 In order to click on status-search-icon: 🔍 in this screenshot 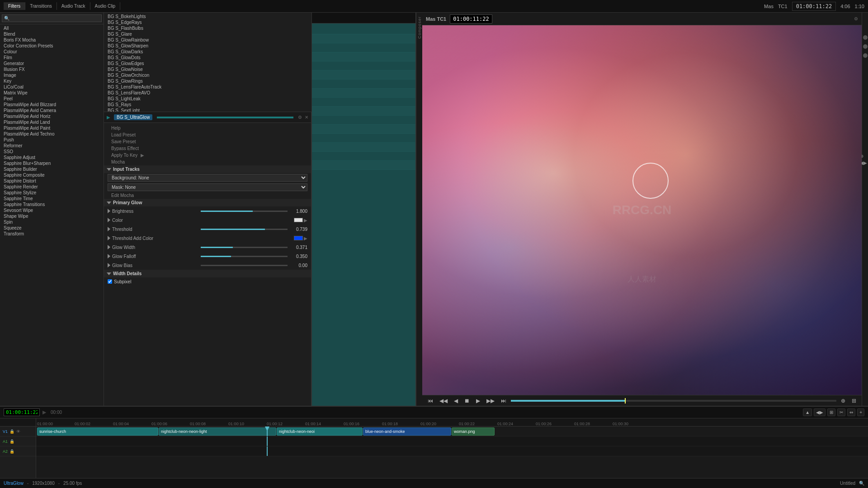, I will do `click(862, 483)`.